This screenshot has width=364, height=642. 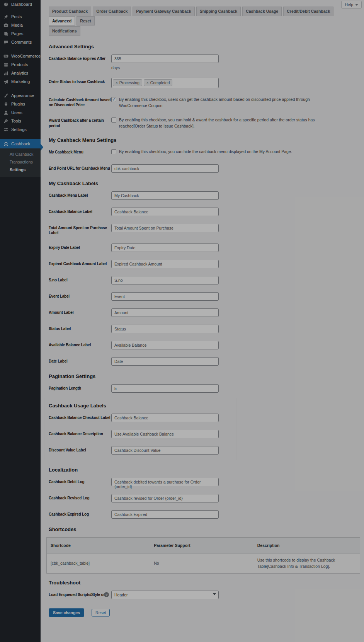 What do you see at coordinates (80, 388) in the screenshot?
I see `field-label: Pagination Length` at bounding box center [80, 388].